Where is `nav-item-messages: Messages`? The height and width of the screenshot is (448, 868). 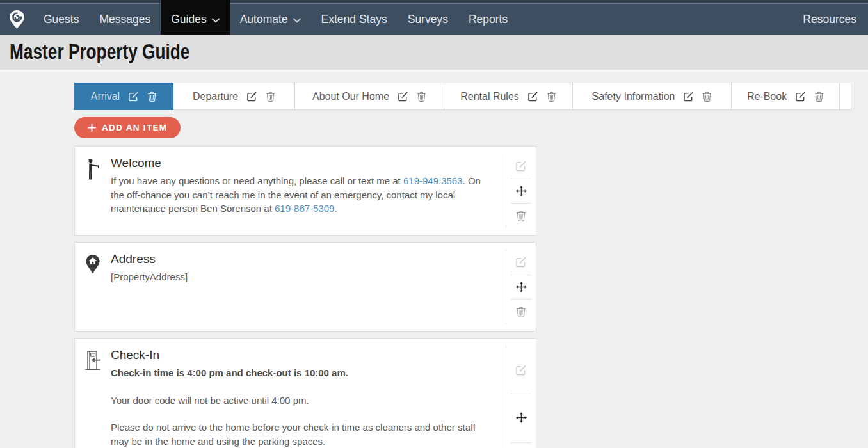
nav-item-messages: Messages is located at coordinates (125, 19).